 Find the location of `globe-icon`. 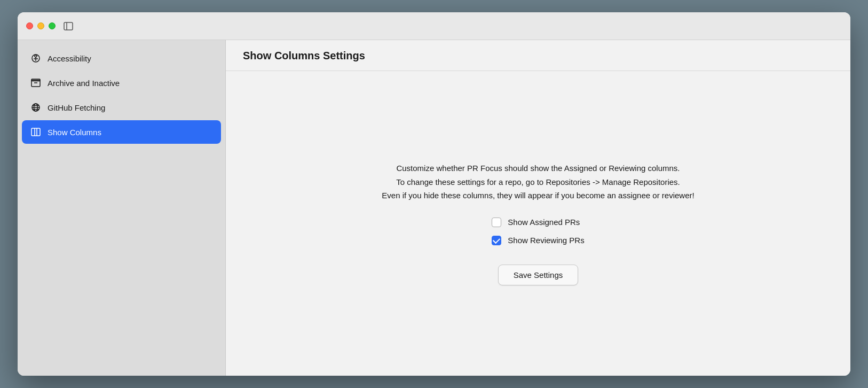

globe-icon is located at coordinates (36, 107).